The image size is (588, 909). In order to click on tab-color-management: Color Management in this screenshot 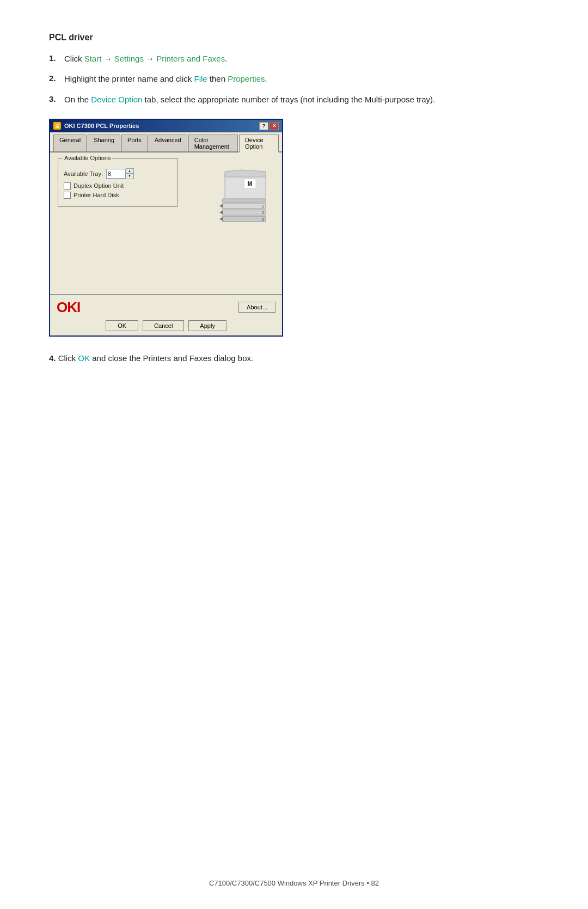, I will do `click(213, 143)`.